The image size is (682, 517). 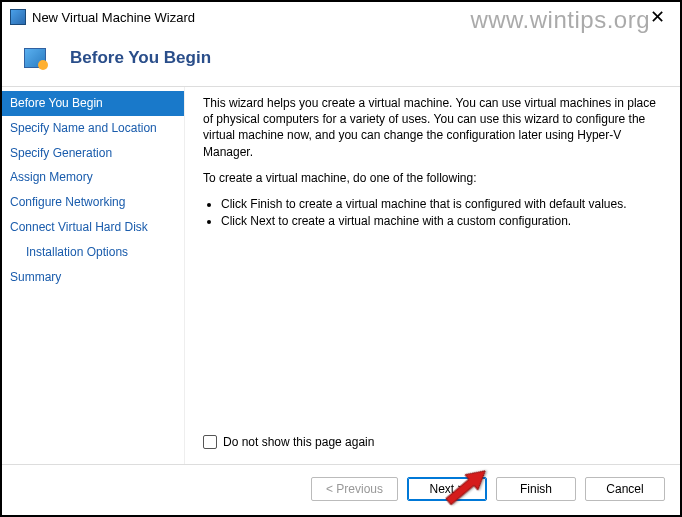 I want to click on close-icon: ✕, so click(x=657, y=17).